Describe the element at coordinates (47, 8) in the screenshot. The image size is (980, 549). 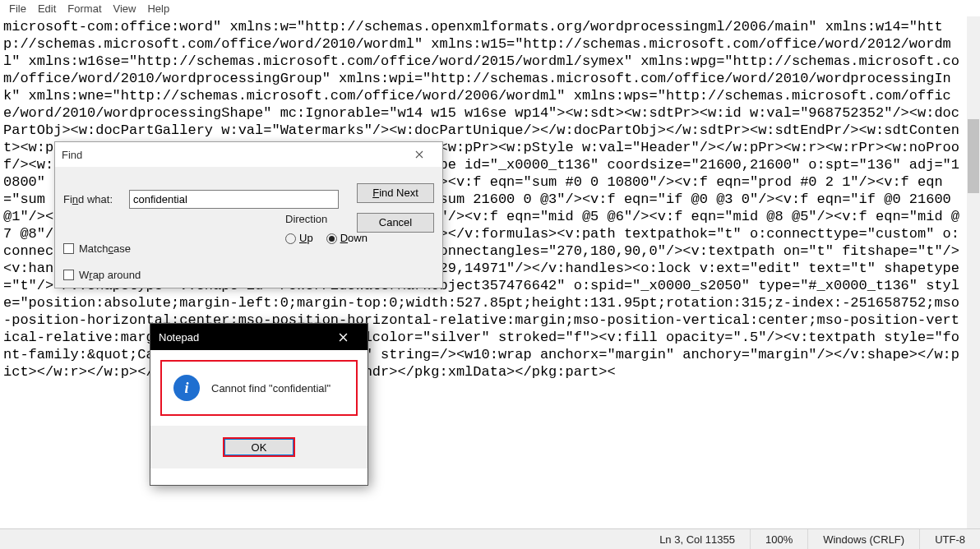
I see `menu-edit: Edit` at that location.